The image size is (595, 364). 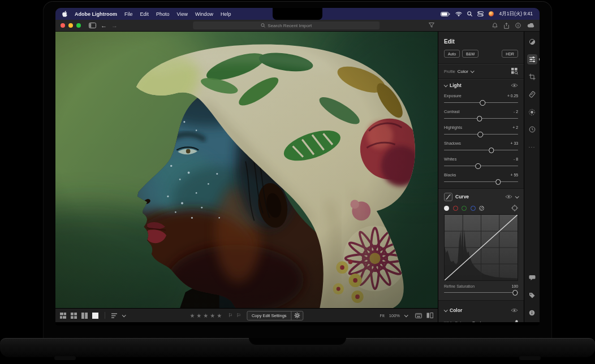 I want to click on light-section-title: Light, so click(x=456, y=85).